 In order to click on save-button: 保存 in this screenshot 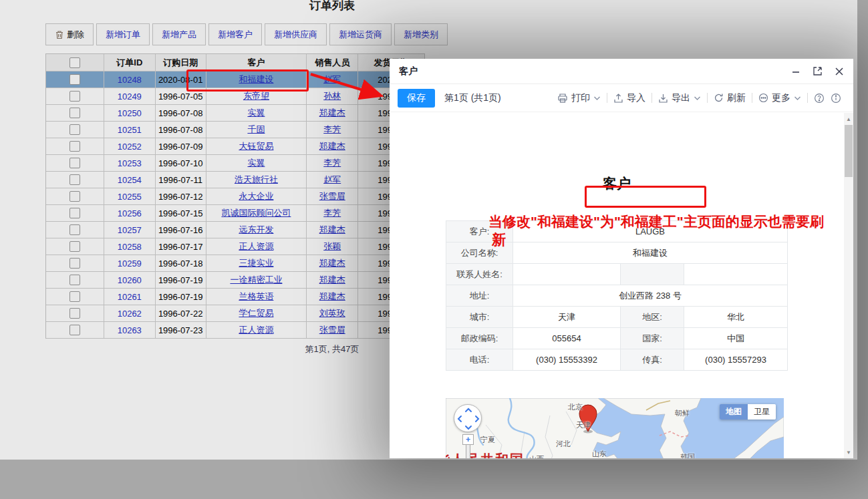, I will do `click(416, 98)`.